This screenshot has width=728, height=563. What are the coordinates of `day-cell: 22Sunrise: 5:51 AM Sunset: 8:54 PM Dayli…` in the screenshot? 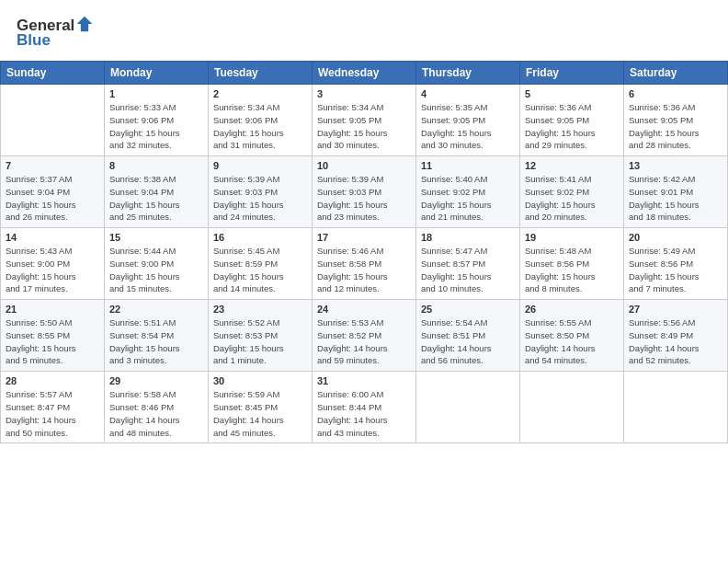 It's located at (156, 336).